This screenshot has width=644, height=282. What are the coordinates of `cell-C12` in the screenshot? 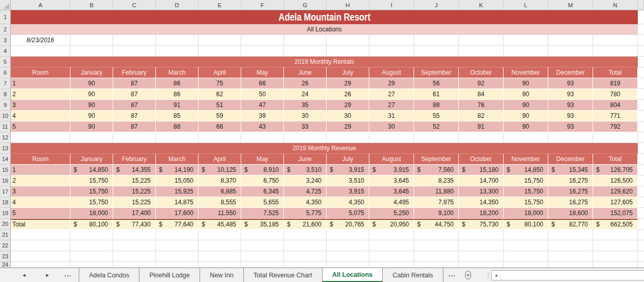 It's located at (135, 138).